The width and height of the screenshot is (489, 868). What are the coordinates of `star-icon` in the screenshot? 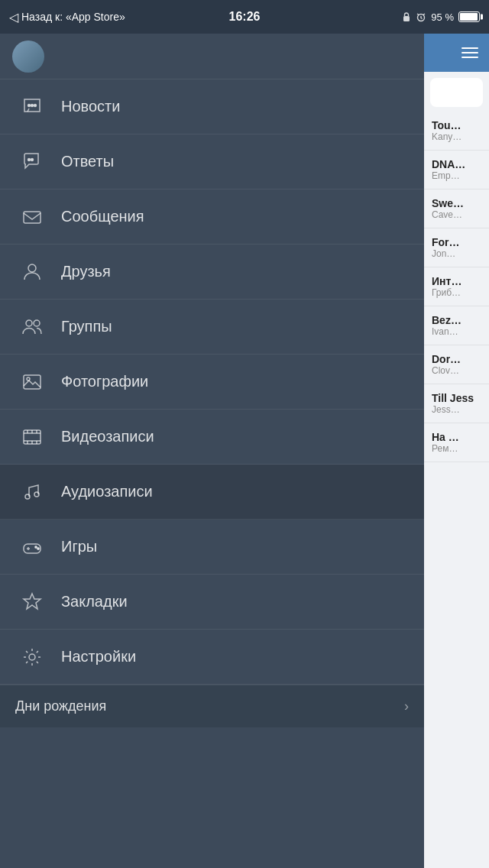 It's located at (32, 602).